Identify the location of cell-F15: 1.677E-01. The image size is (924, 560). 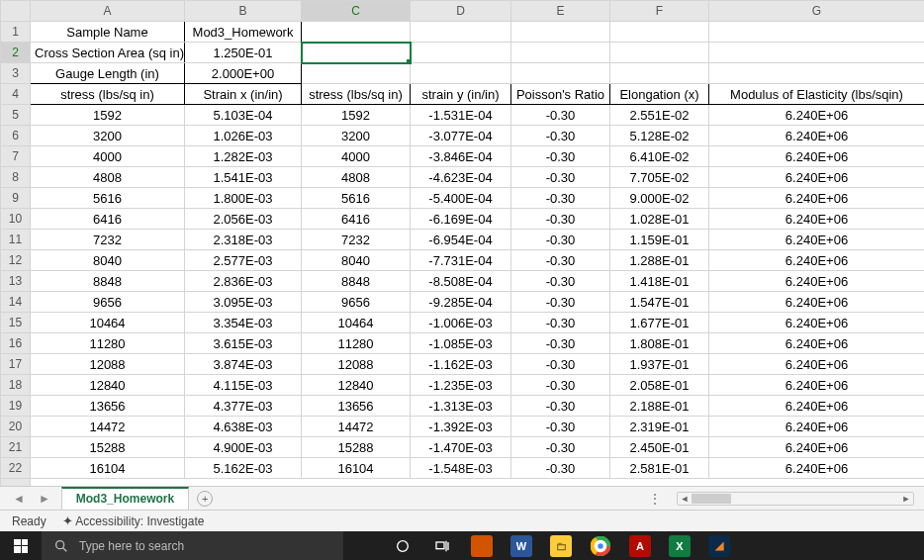
(660, 323).